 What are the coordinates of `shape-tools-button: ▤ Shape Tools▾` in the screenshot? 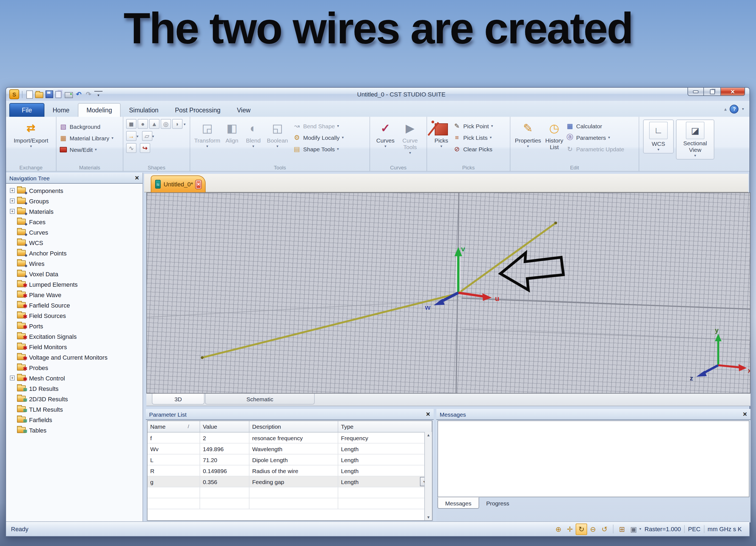 It's located at (318, 149).